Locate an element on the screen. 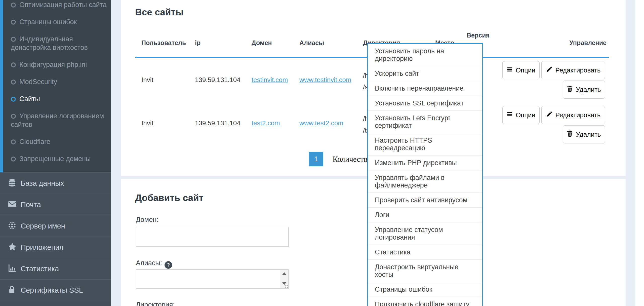 Image resolution: width=644 pixels, height=306 pixels. textarea-scrollbar is located at coordinates (284, 279).